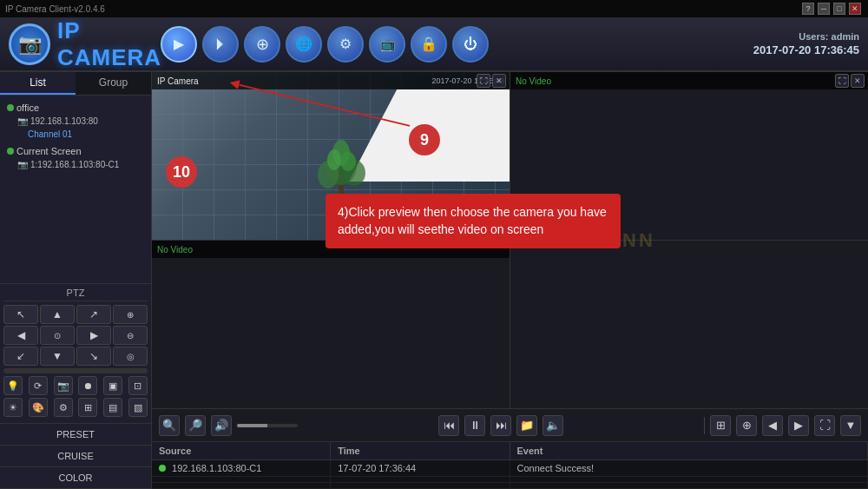 This screenshot has width=868, height=489. Describe the element at coordinates (746, 426) in the screenshot. I see `target-btn: ⊕` at that location.